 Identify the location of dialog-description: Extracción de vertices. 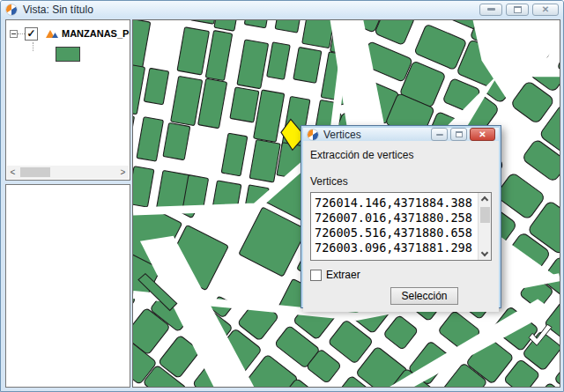
(401, 155).